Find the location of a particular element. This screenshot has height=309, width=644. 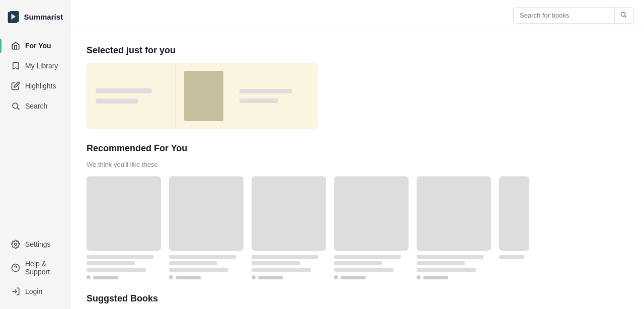

app-logo: Summarist is located at coordinates (35, 17).